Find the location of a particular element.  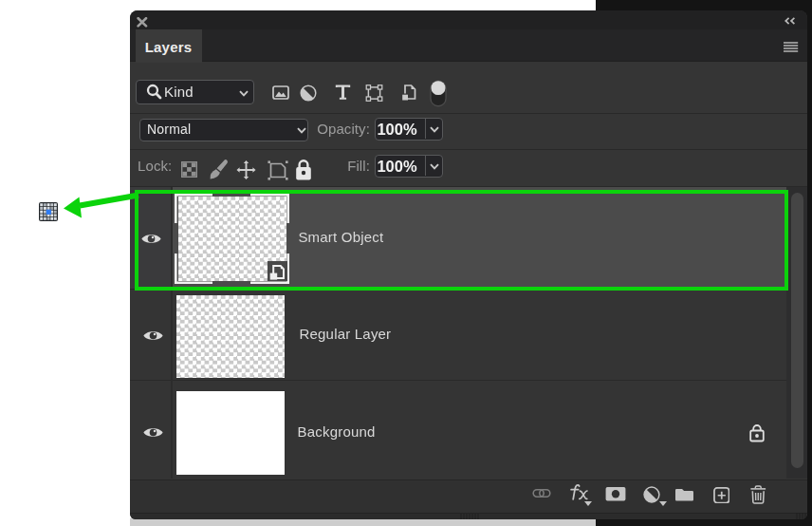

panel-tab-strip is located at coordinates (469, 46).